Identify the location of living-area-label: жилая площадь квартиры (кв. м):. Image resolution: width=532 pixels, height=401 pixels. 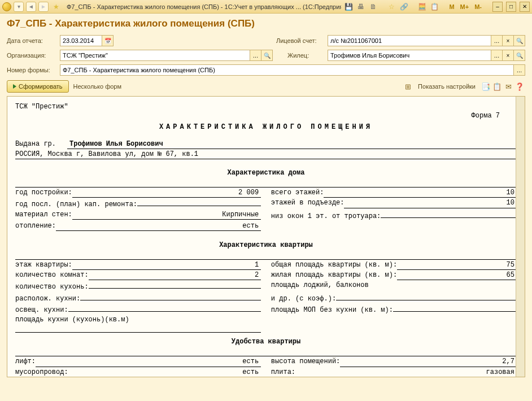
(334, 275).